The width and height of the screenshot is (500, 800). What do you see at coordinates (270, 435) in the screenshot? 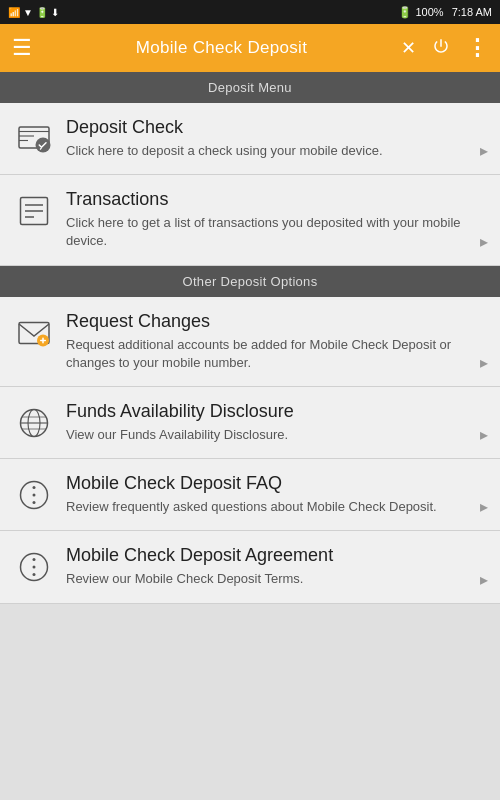
I see `funds-availability-desc: View our Funds Availability Disclosure.` at bounding box center [270, 435].